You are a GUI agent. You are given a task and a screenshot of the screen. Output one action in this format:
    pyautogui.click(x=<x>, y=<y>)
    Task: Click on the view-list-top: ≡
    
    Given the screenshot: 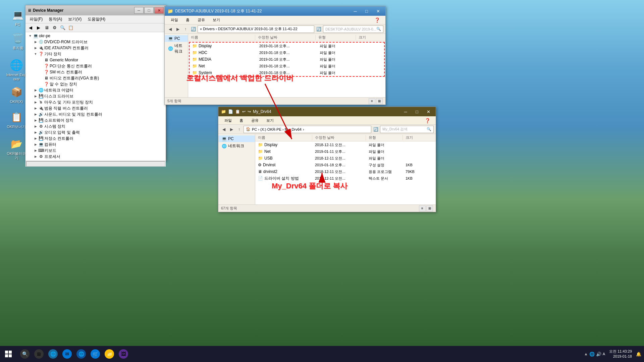 What is the action you would take?
    pyautogui.click(x=372, y=101)
    